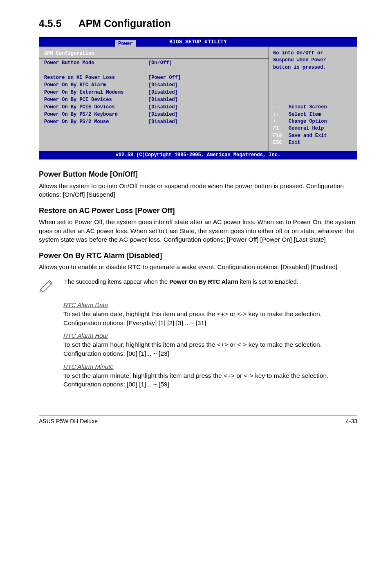  What do you see at coordinates (150, 70) in the screenshot?
I see `bios-setting-value` at bounding box center [150, 70].